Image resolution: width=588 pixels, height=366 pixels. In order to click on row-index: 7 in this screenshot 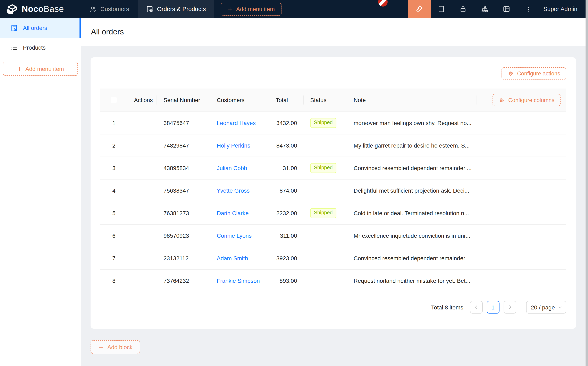, I will do `click(114, 258)`.